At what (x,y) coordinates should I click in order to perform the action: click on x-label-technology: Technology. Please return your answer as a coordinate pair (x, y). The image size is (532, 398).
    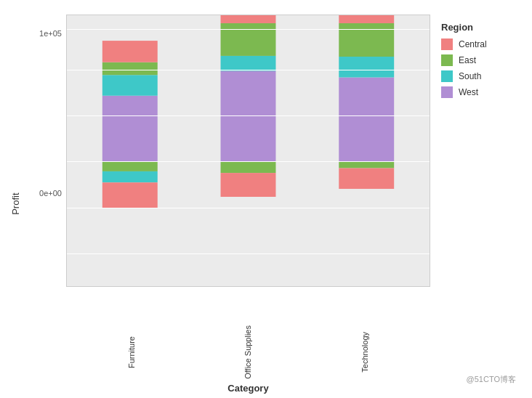
    Looking at the image, I should click on (365, 352).